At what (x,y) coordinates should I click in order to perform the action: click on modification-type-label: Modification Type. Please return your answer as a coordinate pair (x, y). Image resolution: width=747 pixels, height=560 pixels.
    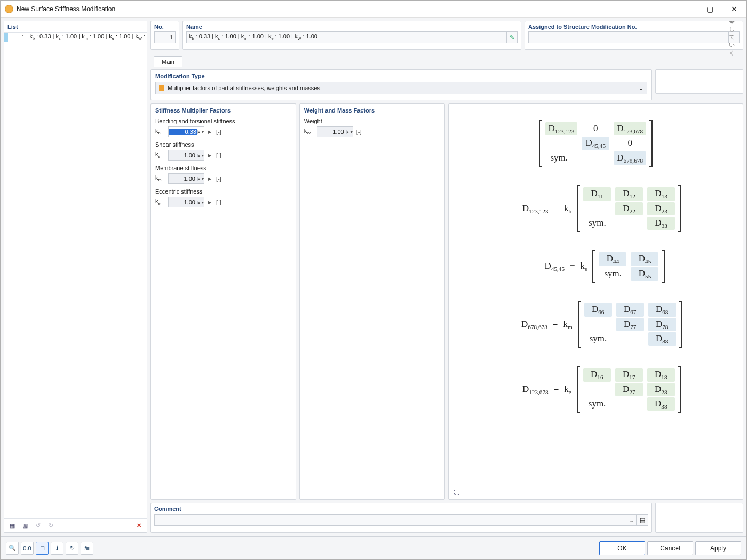
    Looking at the image, I should click on (401, 76).